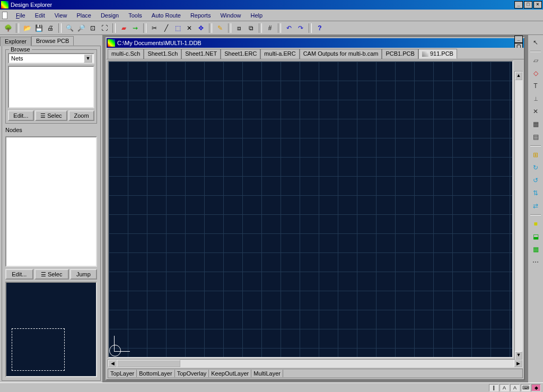  What do you see at coordinates (425, 54) in the screenshot?
I see `pcb-icon` at bounding box center [425, 54].